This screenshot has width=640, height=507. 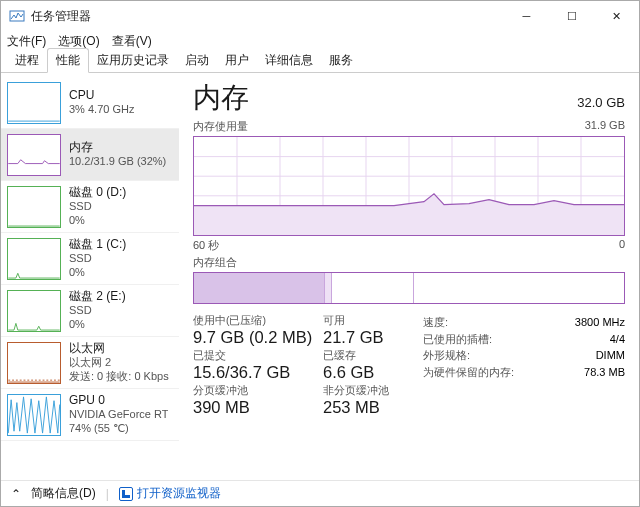 What do you see at coordinates (17, 16) in the screenshot?
I see `app-icon` at bounding box center [17, 16].